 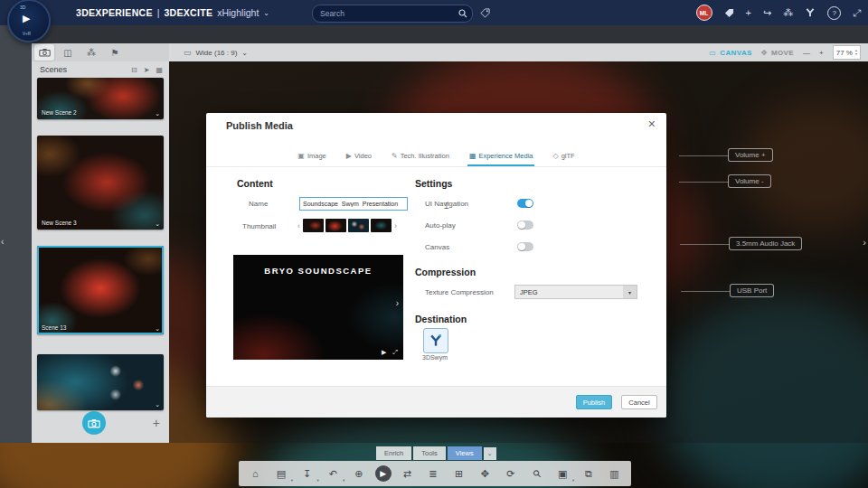 I want to click on camera-tab-icon, so click(x=44, y=52).